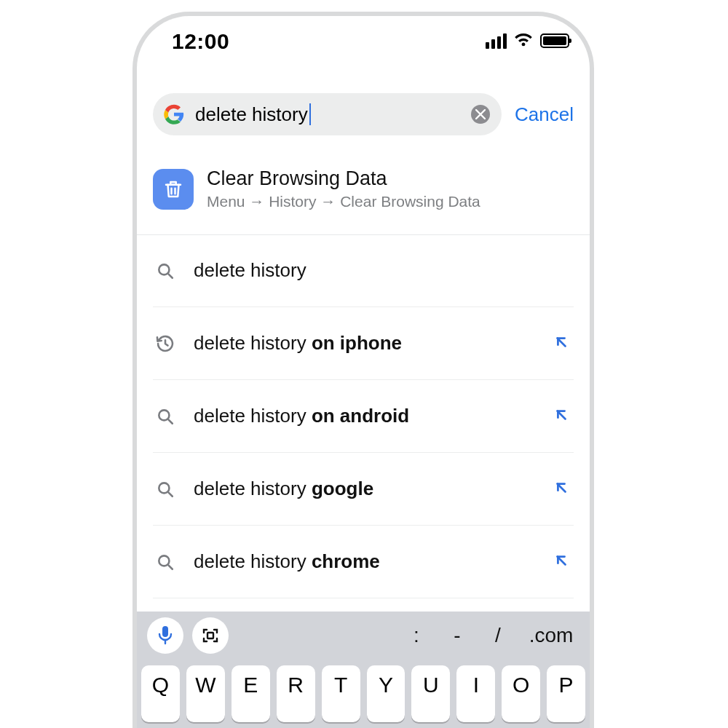 The height and width of the screenshot is (728, 728). I want to click on suggestion-text: delete history on iphone, so click(365, 344).